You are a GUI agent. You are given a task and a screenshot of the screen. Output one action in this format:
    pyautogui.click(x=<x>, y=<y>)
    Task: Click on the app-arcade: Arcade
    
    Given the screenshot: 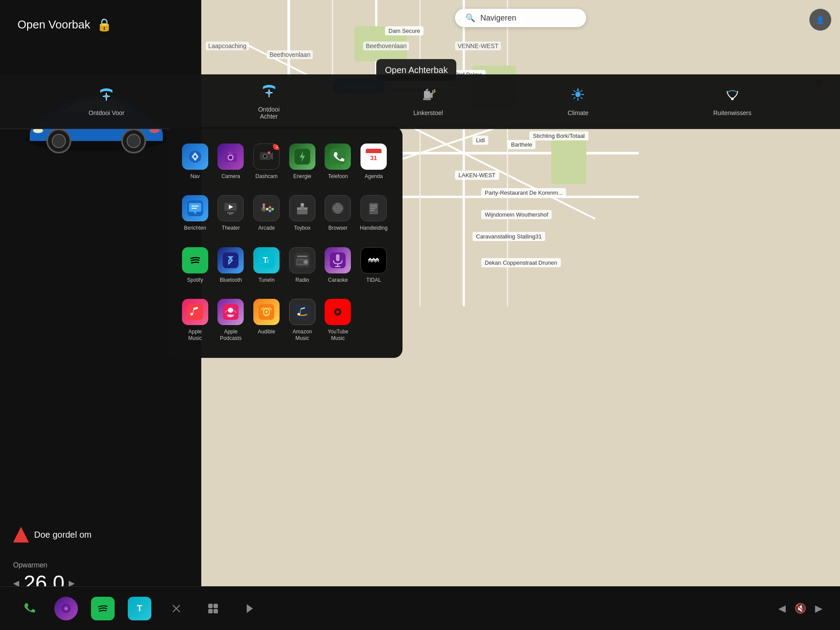 What is the action you would take?
    pyautogui.click(x=266, y=213)
    